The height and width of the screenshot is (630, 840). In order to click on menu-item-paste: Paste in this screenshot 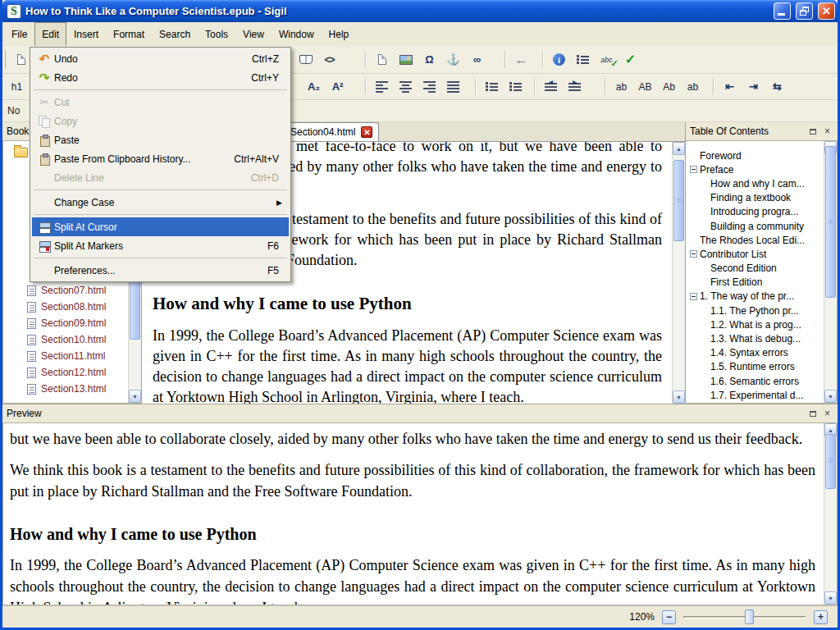, I will do `click(161, 139)`.